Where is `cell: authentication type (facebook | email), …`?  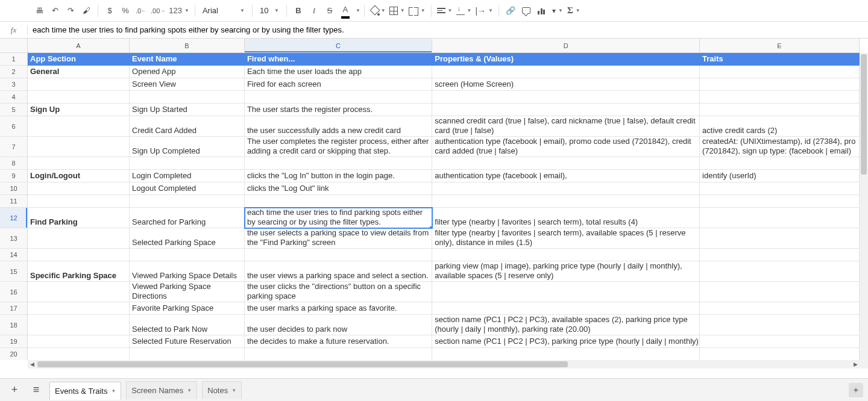 cell: authentication type (facebook | email), … is located at coordinates (566, 147).